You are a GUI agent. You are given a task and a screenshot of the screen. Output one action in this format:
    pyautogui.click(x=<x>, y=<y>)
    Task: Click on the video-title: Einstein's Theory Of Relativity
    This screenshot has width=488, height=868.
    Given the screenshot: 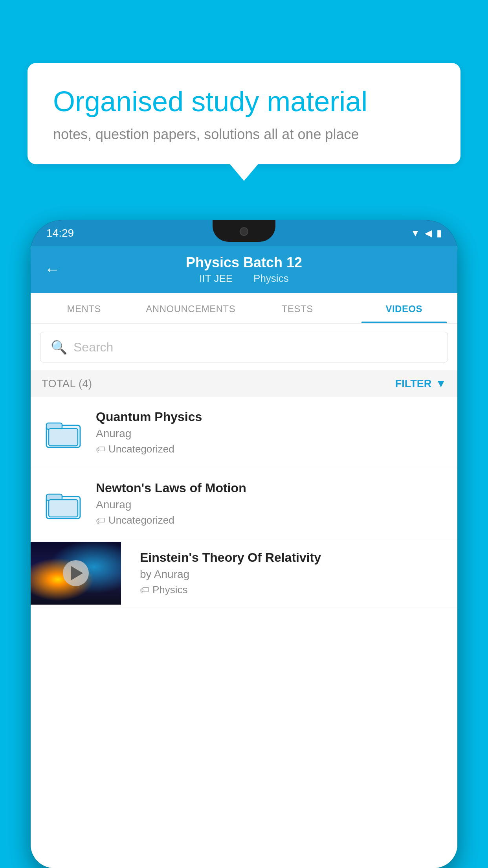 What is the action you would take?
    pyautogui.click(x=295, y=557)
    